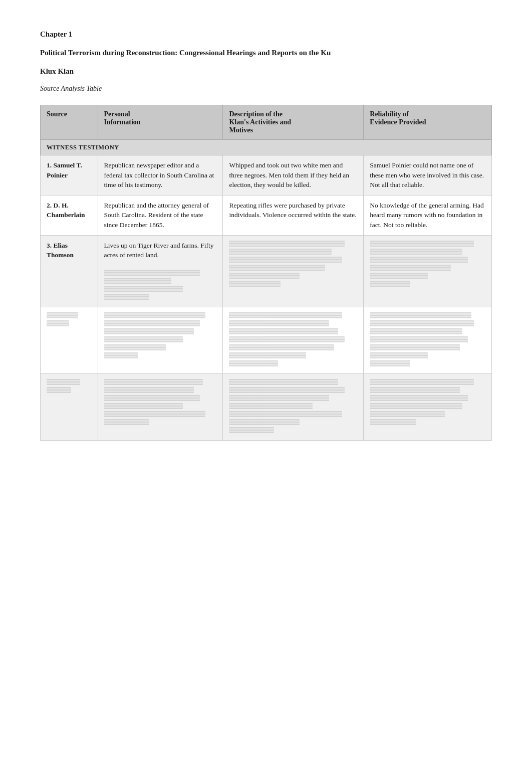 Image resolution: width=532 pixels, height=780 pixels. I want to click on header-description: Description of theKlan's Activities andM…, so click(294, 122).